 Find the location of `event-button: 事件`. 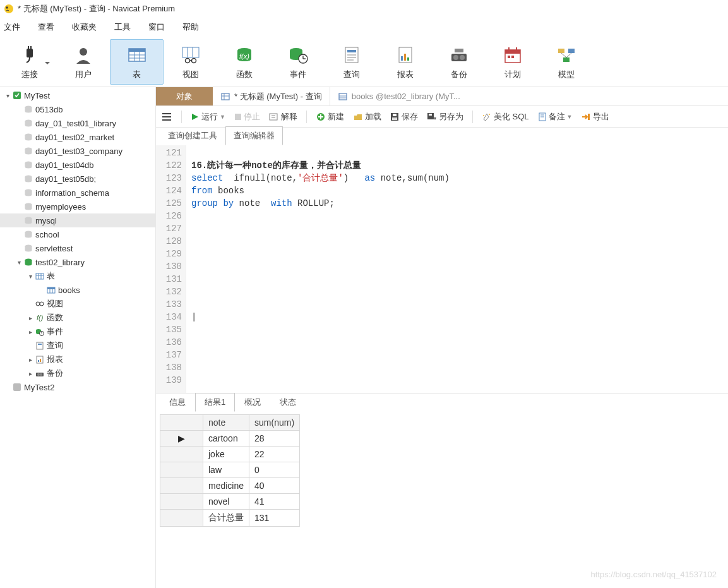

event-button: 事件 is located at coordinates (298, 62).